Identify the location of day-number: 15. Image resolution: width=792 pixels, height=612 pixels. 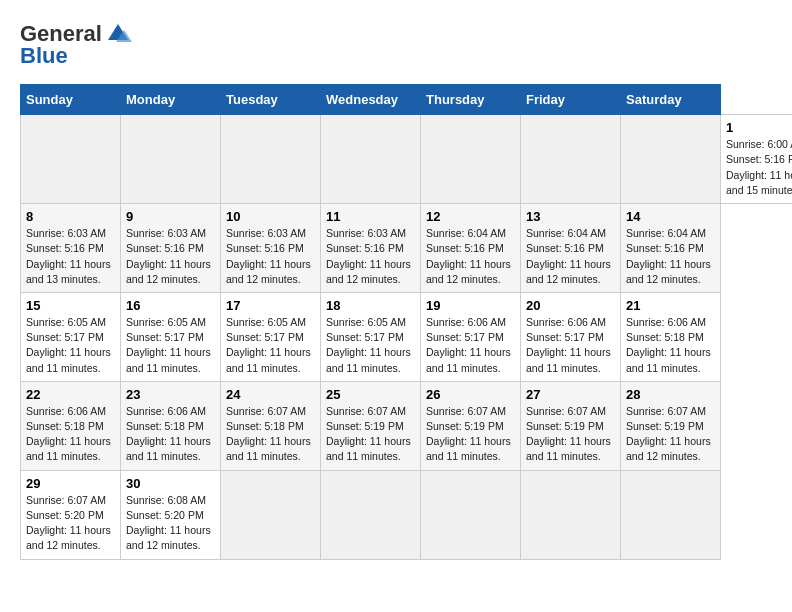
(70, 306).